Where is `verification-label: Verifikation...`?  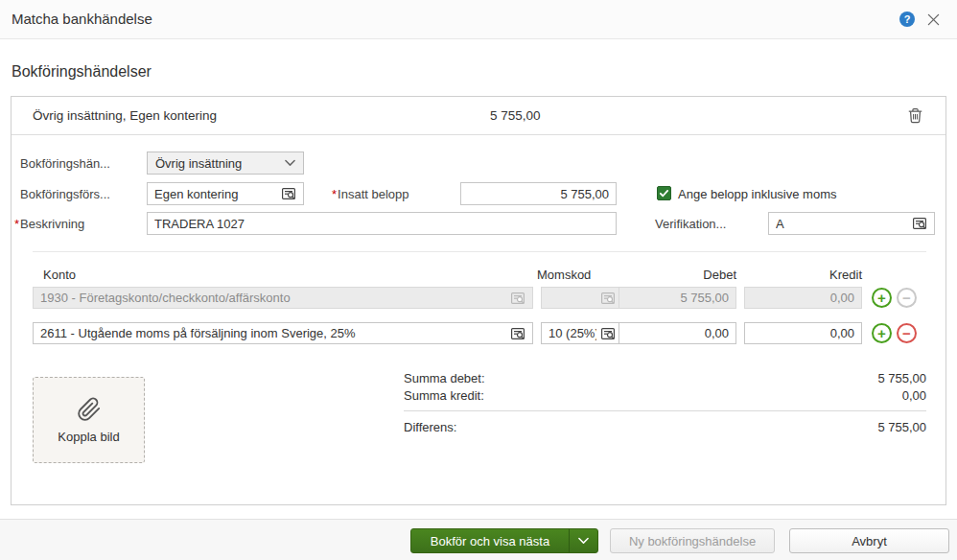
verification-label: Verifikation... is located at coordinates (690, 224).